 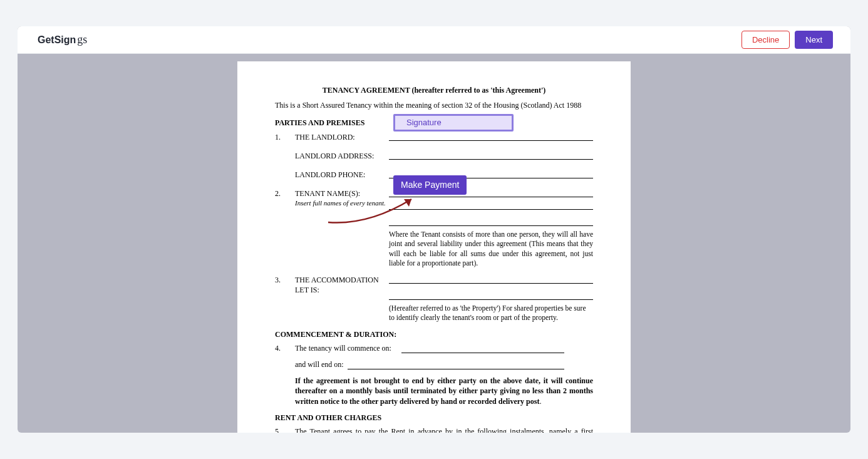 I want to click on end-date-field, so click(x=456, y=365).